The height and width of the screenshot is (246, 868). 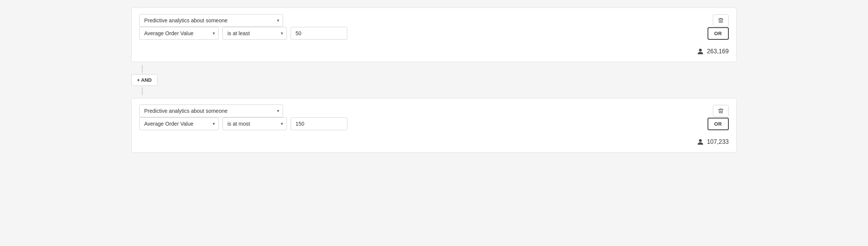 I want to click on filter2-right-actions, so click(x=721, y=111).